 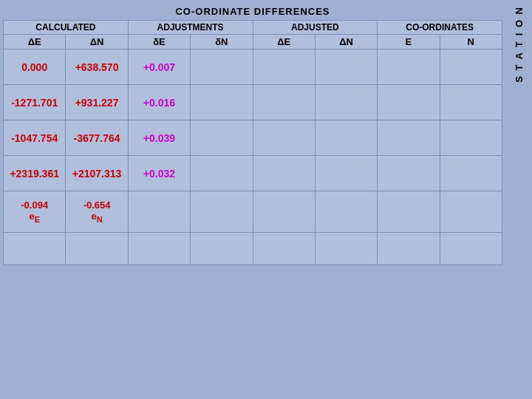 I want to click on subheader-row: ΔE ΔN δE δN ΔE ΔN E N, so click(x=253, y=42).